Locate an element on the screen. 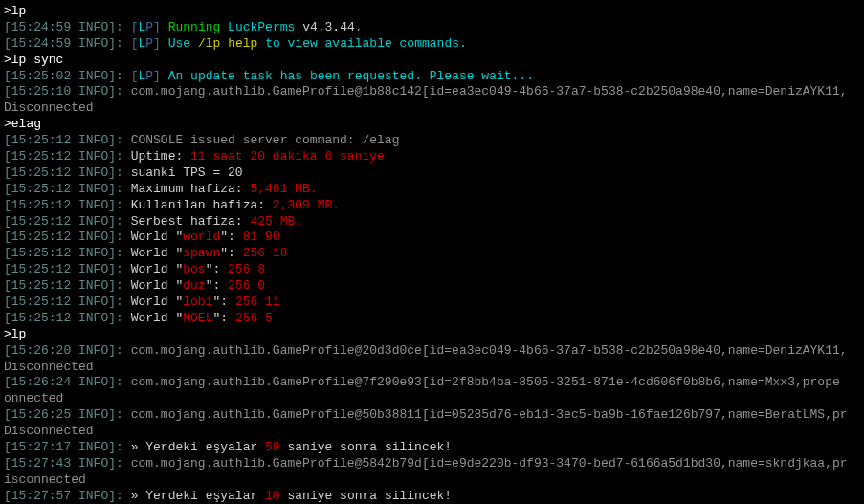  input-text: >elag is located at coordinates (23, 124).